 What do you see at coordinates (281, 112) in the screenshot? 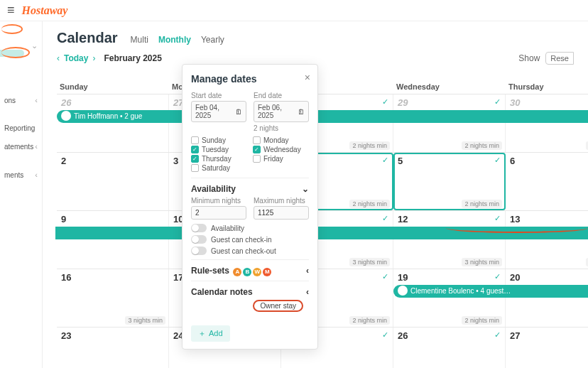
I see `end-date-input: Feb 06, 2025🗓` at bounding box center [281, 112].